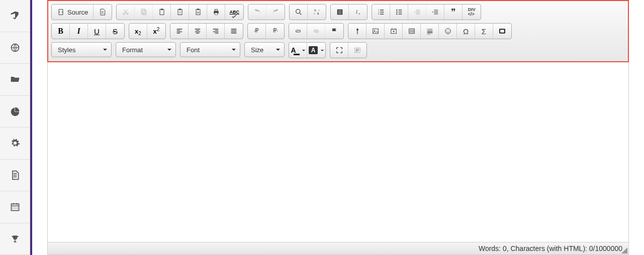  What do you see at coordinates (115, 31) in the screenshot?
I see `strike-button: S` at bounding box center [115, 31].